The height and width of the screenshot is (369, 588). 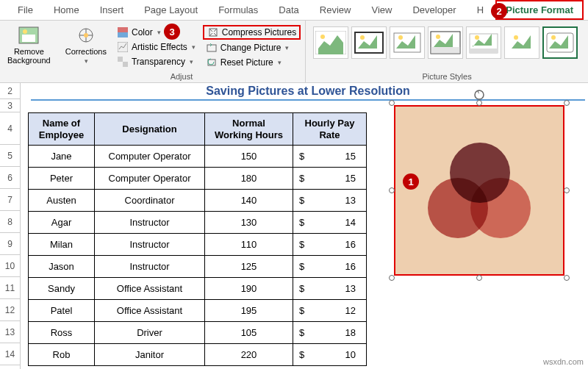 I want to click on cell-hours: 110, so click(x=249, y=245).